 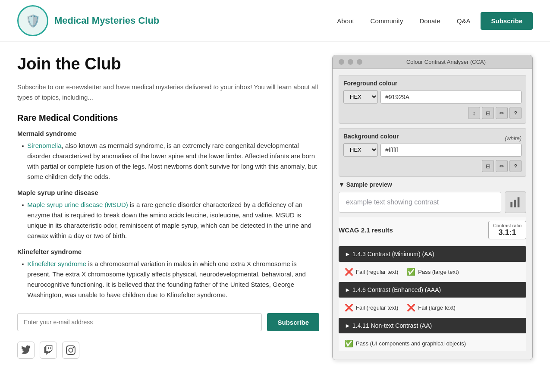 I want to click on condition-2-heading: Maple syrup urine disease, so click(x=168, y=192).